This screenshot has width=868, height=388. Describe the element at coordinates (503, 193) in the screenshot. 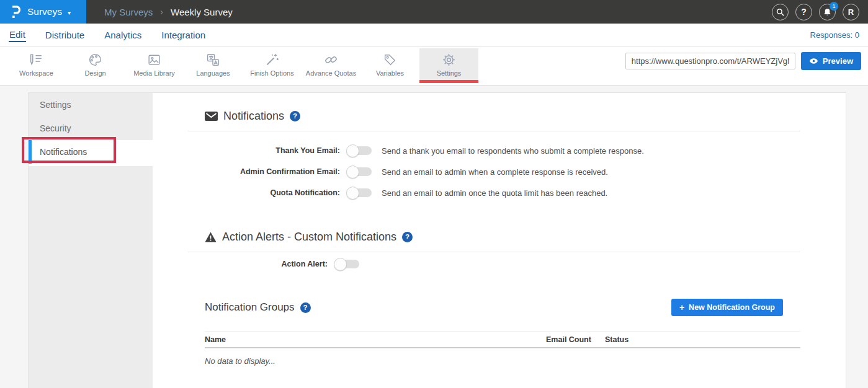

I see `quota-notification-row: Quota Notification: Send an email to adm…` at that location.